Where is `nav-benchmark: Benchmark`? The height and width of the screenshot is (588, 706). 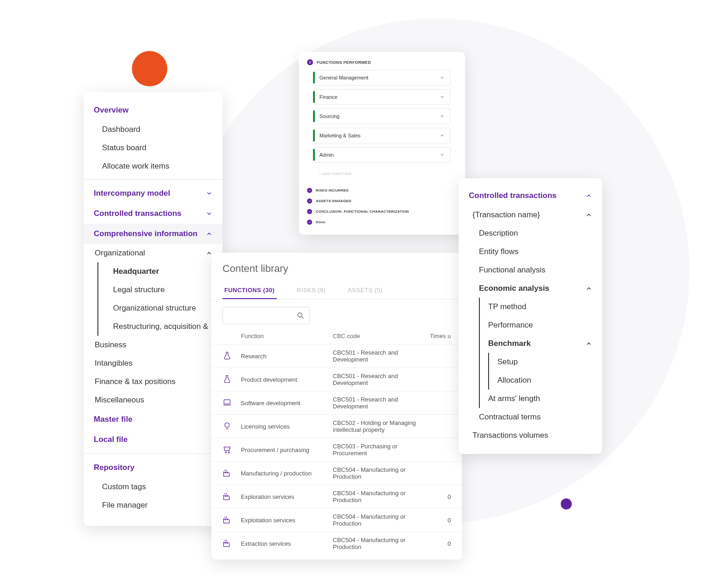
nav-benchmark: Benchmark is located at coordinates (541, 344).